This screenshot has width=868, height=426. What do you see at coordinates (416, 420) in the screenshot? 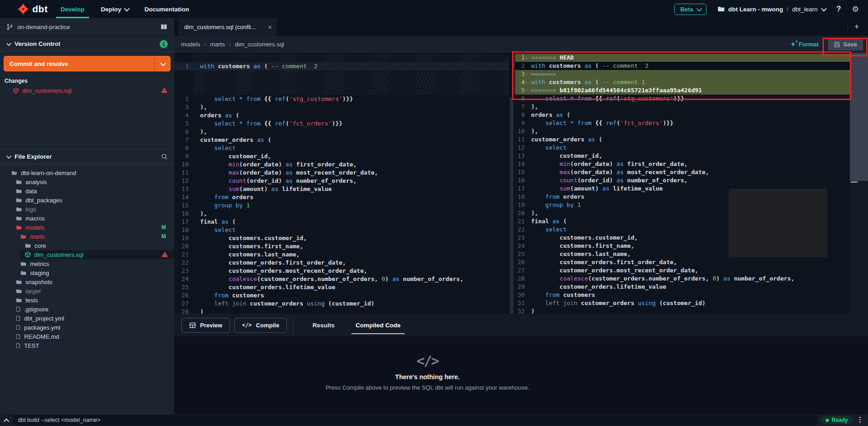
I see `command-input: dbt build --select <model_name>` at bounding box center [416, 420].